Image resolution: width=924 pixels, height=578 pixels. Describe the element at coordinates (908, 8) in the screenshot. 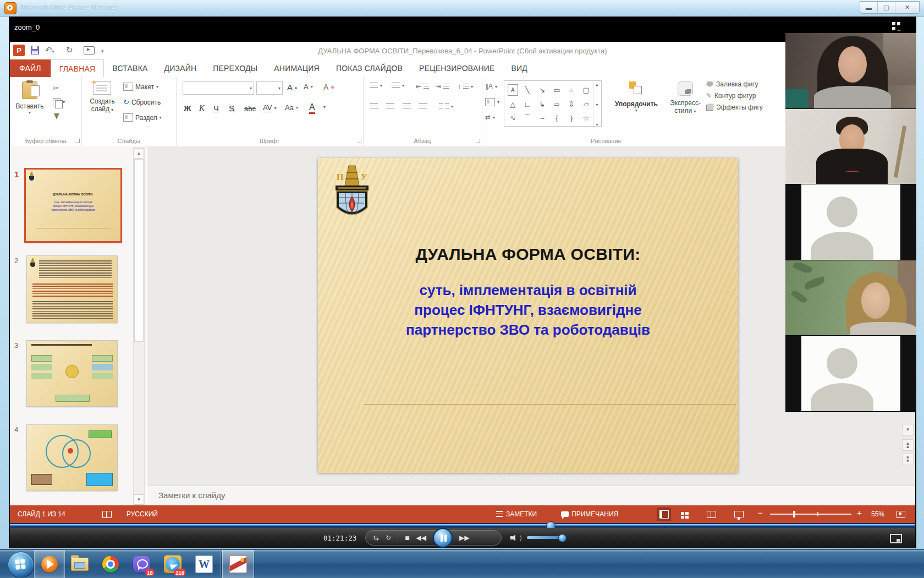

I see `close-button: ✕` at that location.